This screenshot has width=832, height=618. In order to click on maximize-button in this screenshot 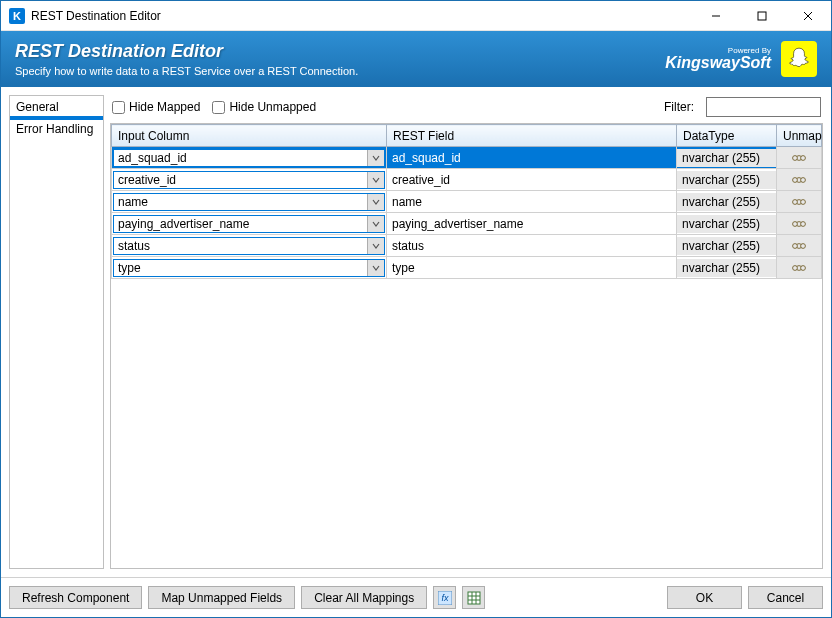, I will do `click(762, 16)`.